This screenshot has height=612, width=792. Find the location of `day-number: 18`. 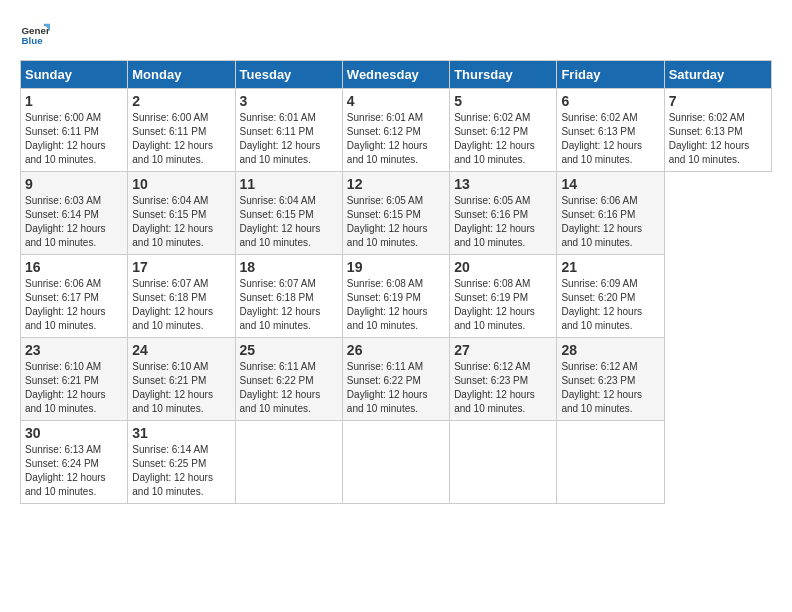

day-number: 18 is located at coordinates (289, 267).